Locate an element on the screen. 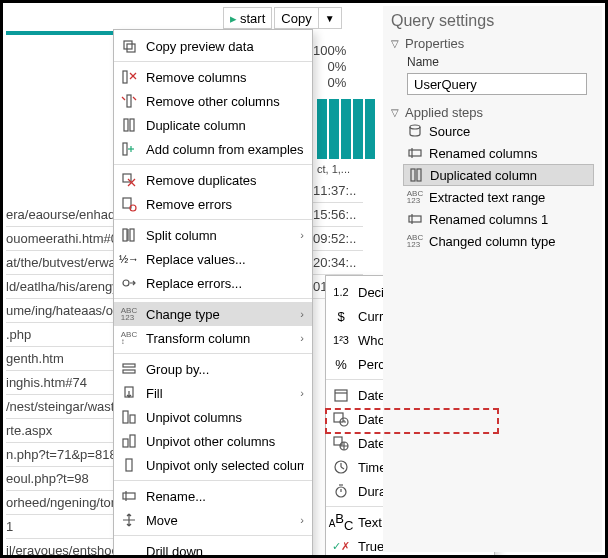 The image size is (608, 558). context-menu-item-fill: Fill› is located at coordinates (213, 393).